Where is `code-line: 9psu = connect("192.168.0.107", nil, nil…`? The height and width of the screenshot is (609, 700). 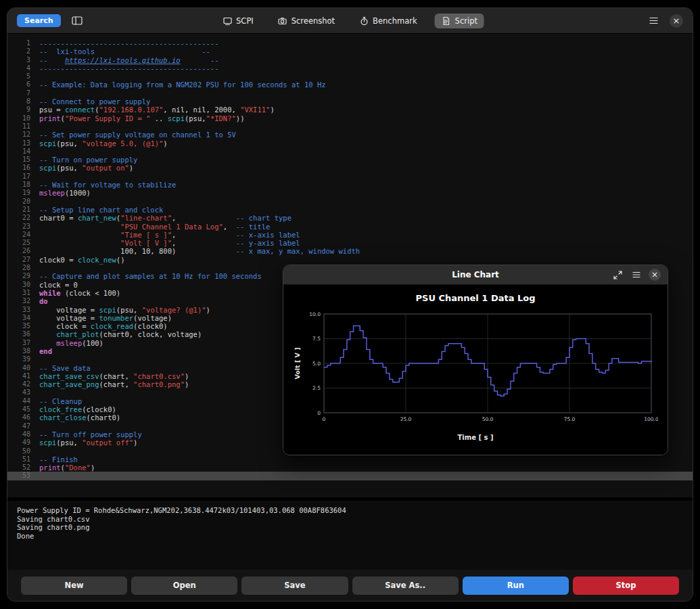 code-line: 9psu = connect("192.168.0.107", nil, nil… is located at coordinates (350, 110).